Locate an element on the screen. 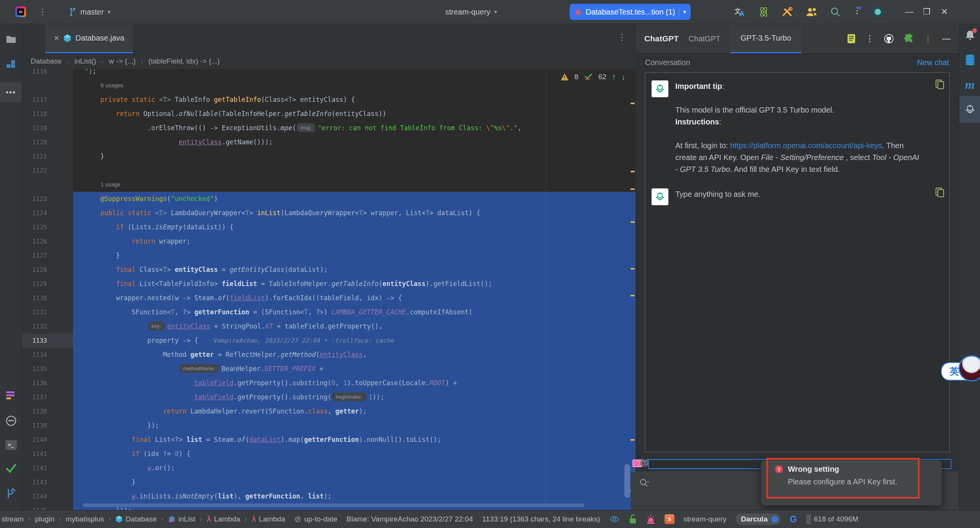 This screenshot has height=528, width=980. line-number: 1130 is located at coordinates (47, 298).